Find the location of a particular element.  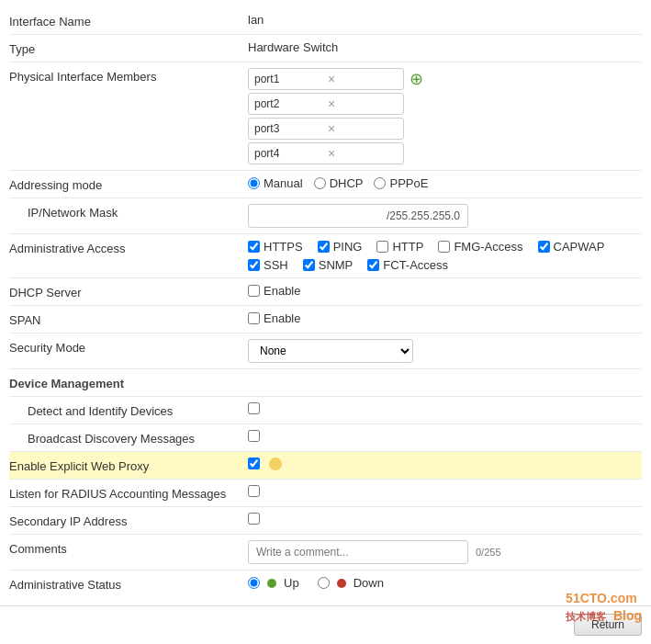

radio-manual-input is located at coordinates (253, 184).